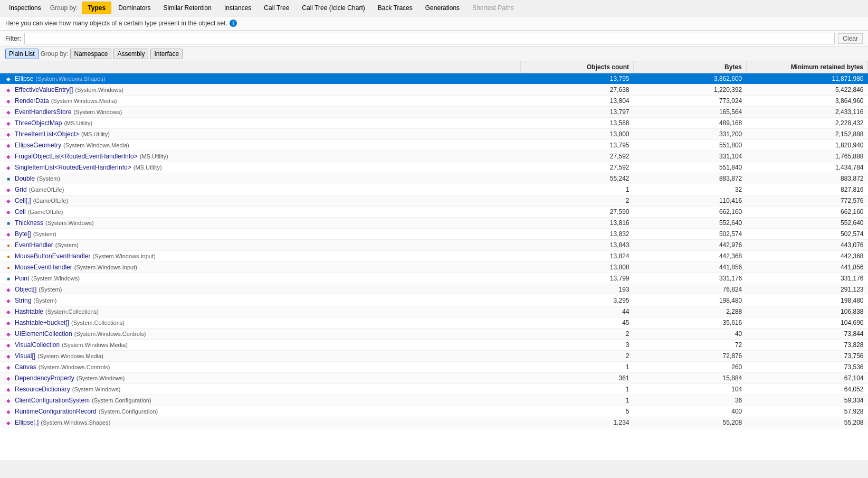  Describe the element at coordinates (434, 68) in the screenshot. I see `table-header-row: Objects count Bytes Minimum retained byt…` at that location.